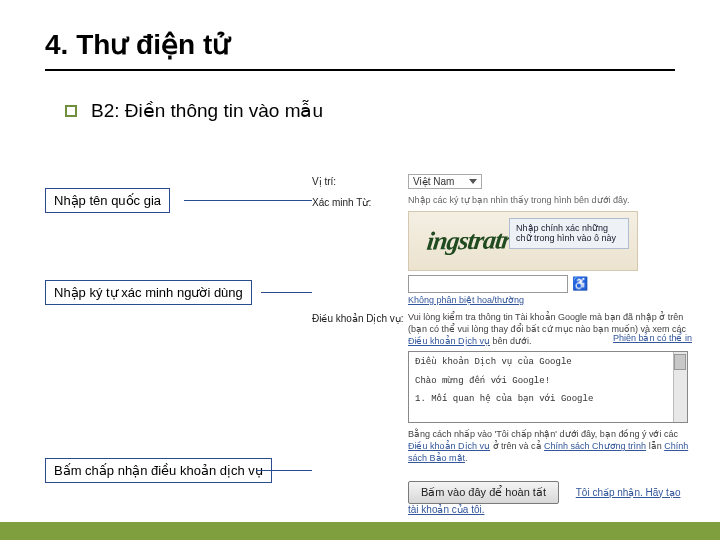 This screenshot has width=720, height=540. I want to click on location-dropdown: Việt Nam, so click(445, 182).